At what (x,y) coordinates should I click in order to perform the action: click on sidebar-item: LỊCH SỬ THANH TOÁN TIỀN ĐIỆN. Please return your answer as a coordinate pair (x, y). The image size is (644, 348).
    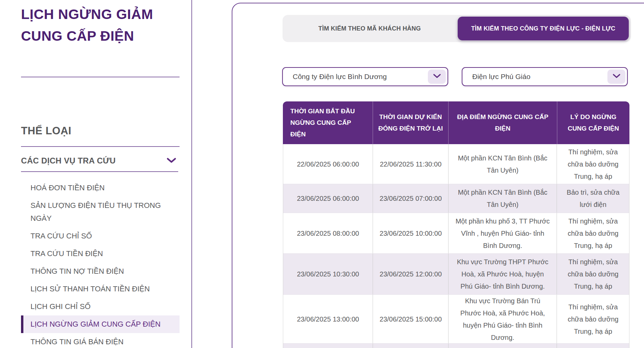
    Looking at the image, I should click on (100, 289).